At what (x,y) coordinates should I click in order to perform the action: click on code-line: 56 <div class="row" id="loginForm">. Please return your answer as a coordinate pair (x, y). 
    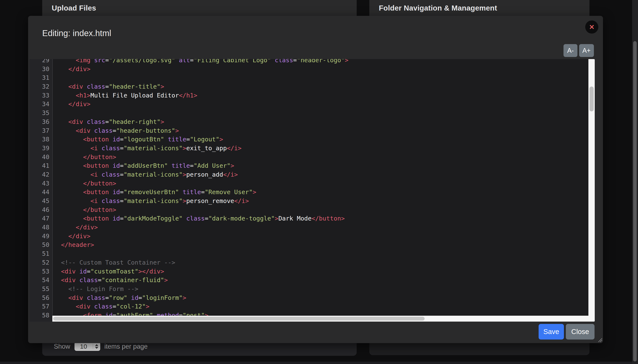
    Looking at the image, I should click on (312, 298).